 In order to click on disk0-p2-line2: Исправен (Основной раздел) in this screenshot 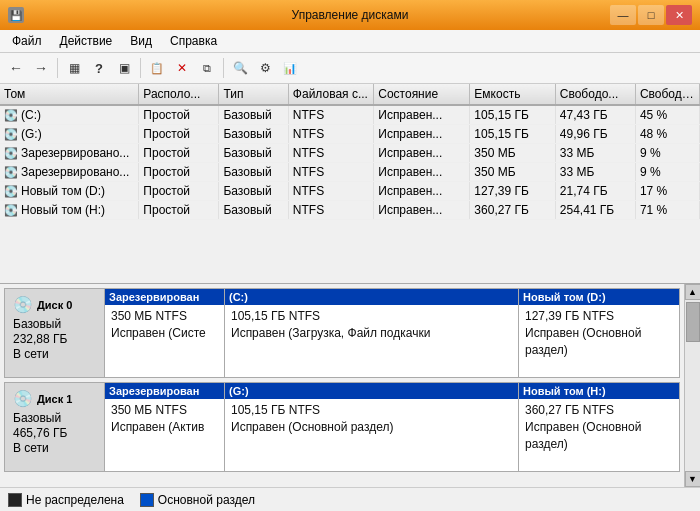, I will do `click(599, 342)`.